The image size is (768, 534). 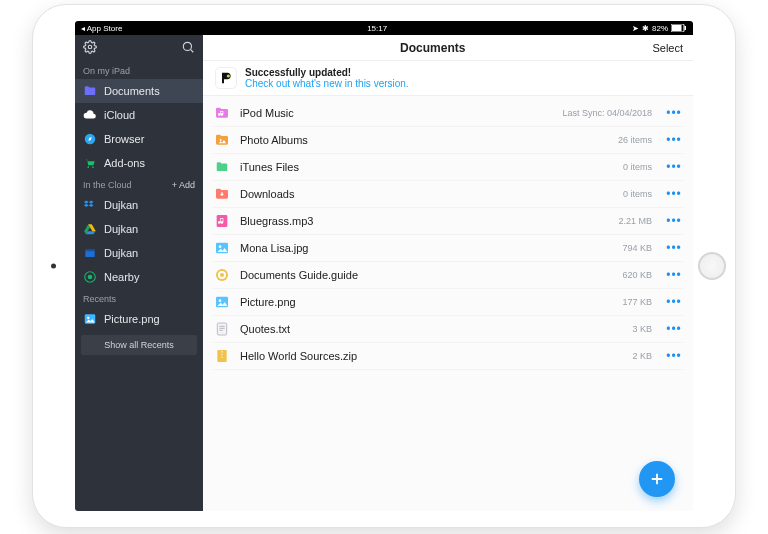 What do you see at coordinates (432, 329) in the screenshot?
I see `file-name: Quotes.txt` at bounding box center [432, 329].